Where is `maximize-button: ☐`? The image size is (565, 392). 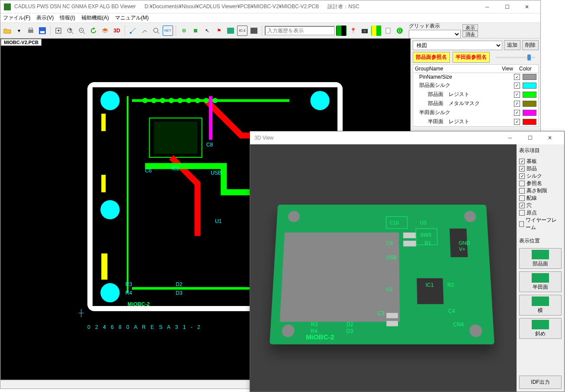
maximize-button: ☐ is located at coordinates (507, 7).